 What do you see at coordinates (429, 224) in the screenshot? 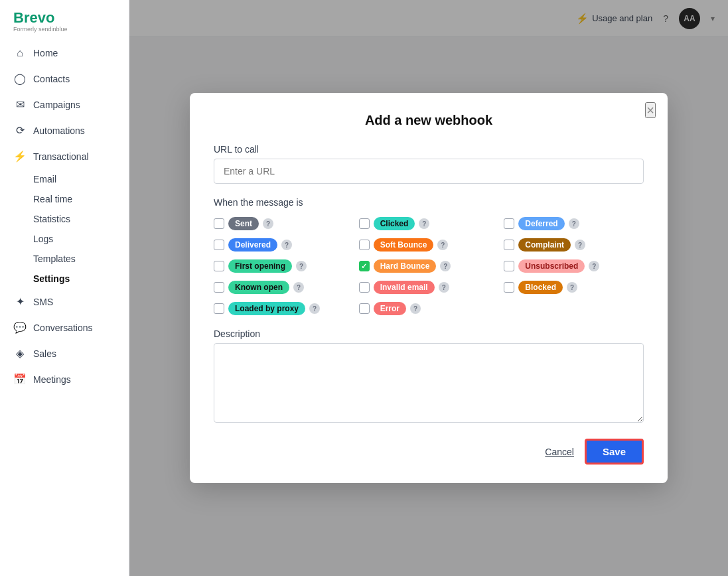
I see `checkbox-clicked: Clicked ?` at bounding box center [429, 224].